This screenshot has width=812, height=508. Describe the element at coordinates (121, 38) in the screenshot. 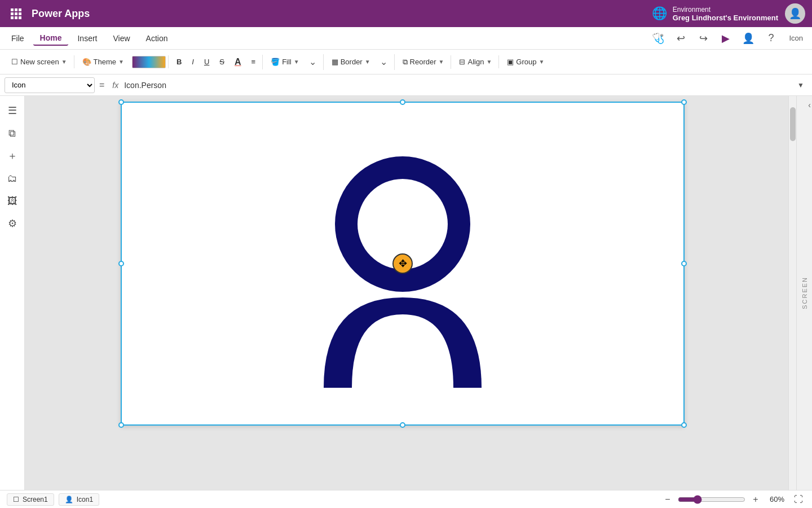

I see `menu-view: View` at that location.